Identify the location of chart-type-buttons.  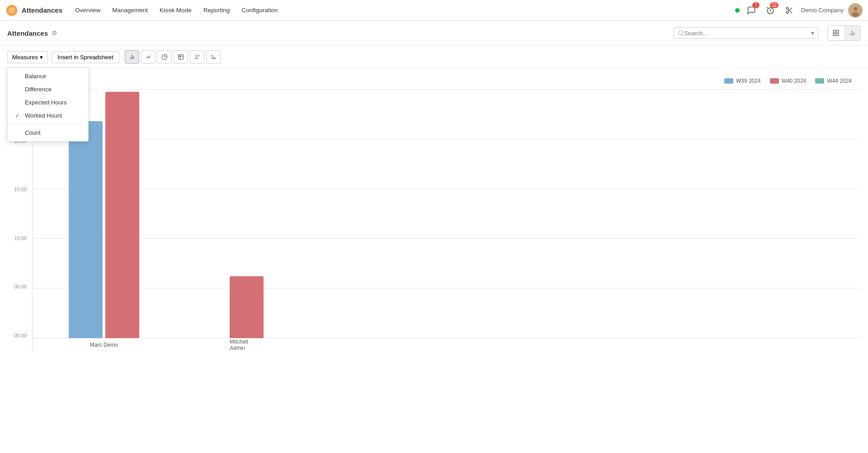
(173, 57).